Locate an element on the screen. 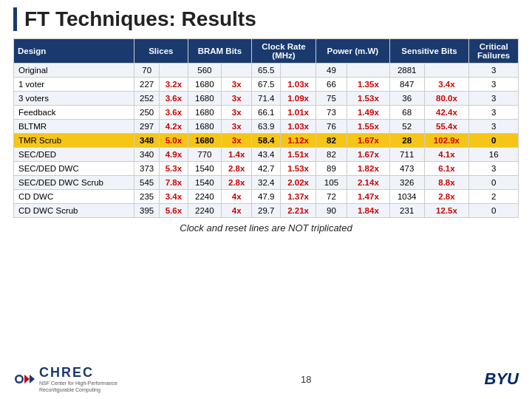 The width and height of the screenshot is (532, 399). table-cell: 42.4x is located at coordinates (446, 112).